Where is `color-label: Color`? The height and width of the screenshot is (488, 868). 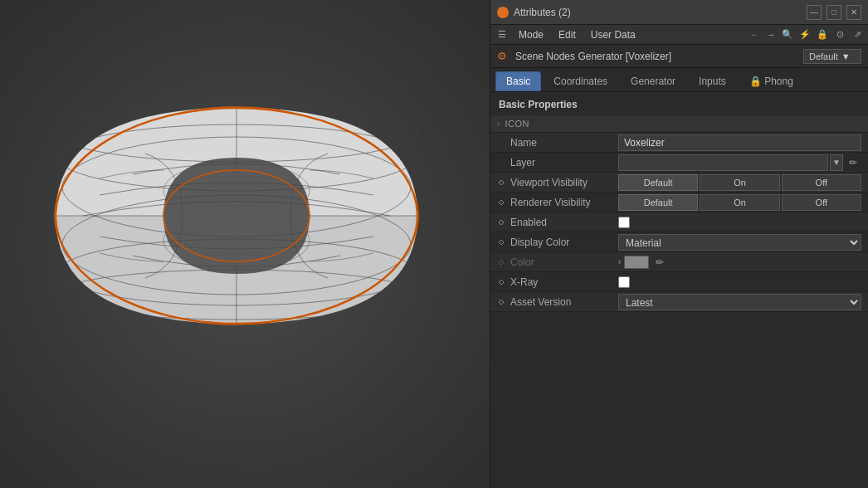
color-label: Color is located at coordinates (564, 262).